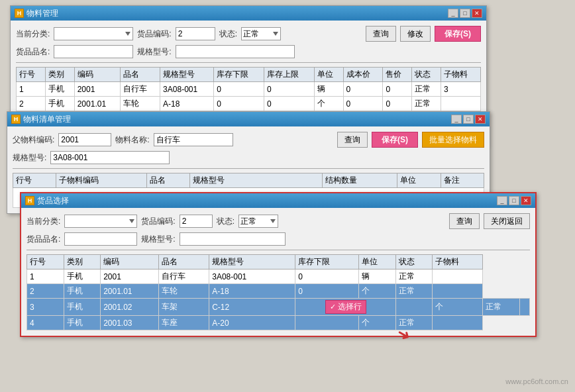 Image resolution: width=575 pixels, height=392 pixels. What do you see at coordinates (419, 181) in the screenshot?
I see `win2-col-unit: 单位` at bounding box center [419, 181].